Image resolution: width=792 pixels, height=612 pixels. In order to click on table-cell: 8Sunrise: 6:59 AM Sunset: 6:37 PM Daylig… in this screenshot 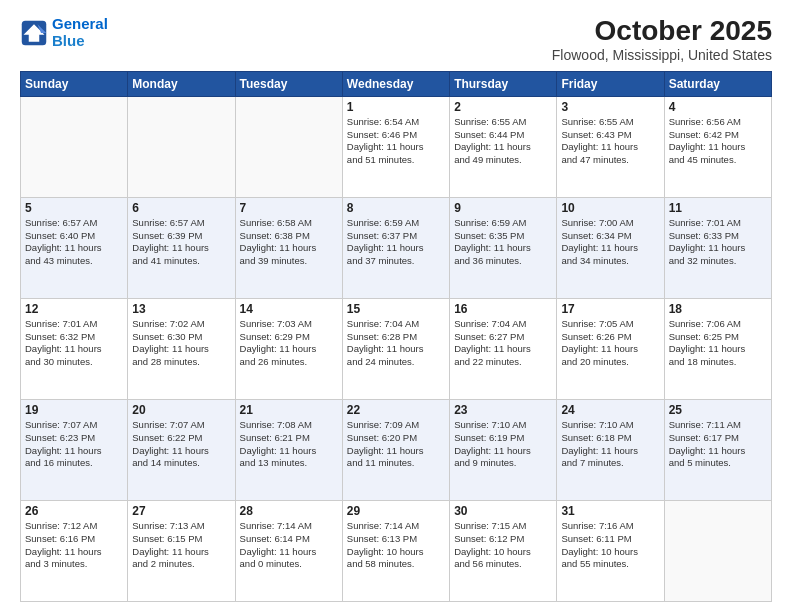, I will do `click(396, 248)`.